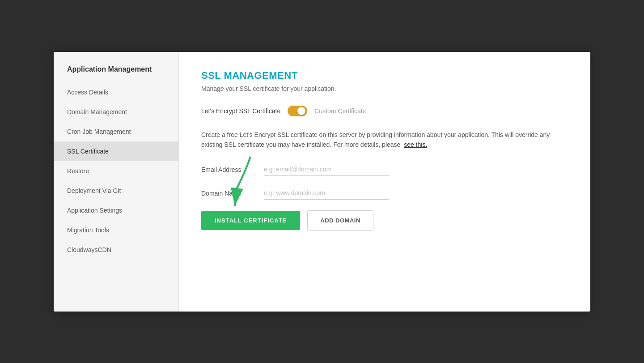  What do you see at coordinates (326, 169) in the screenshot?
I see `input-email-address` at bounding box center [326, 169].